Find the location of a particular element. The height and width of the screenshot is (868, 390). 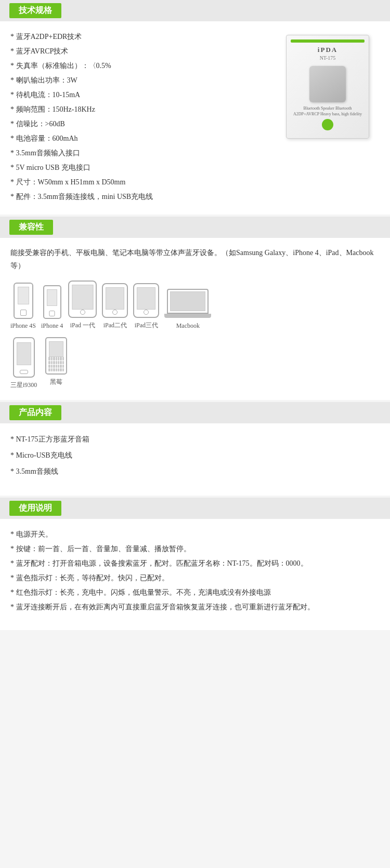

compat-devices-row1: iPhone 4S iPhone 4 iPad 一代 iPad二代 iPad三代 is located at coordinates (195, 305).